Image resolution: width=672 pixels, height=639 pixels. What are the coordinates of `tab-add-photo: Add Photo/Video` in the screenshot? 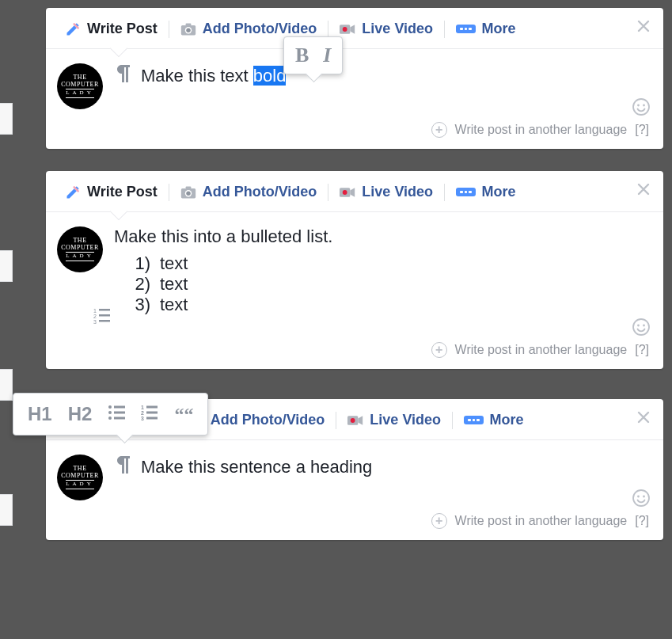 It's located at (249, 196).